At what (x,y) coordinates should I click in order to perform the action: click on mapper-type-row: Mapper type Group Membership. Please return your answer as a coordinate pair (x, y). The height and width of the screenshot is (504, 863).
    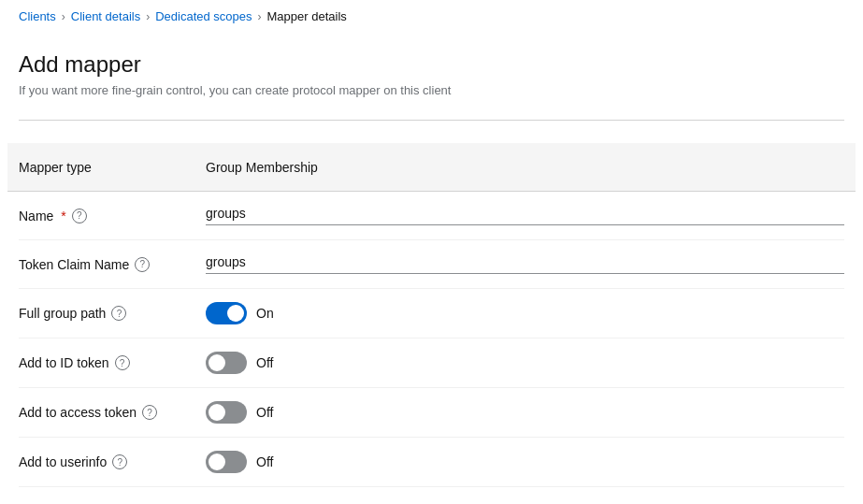
    Looking at the image, I should click on (432, 167).